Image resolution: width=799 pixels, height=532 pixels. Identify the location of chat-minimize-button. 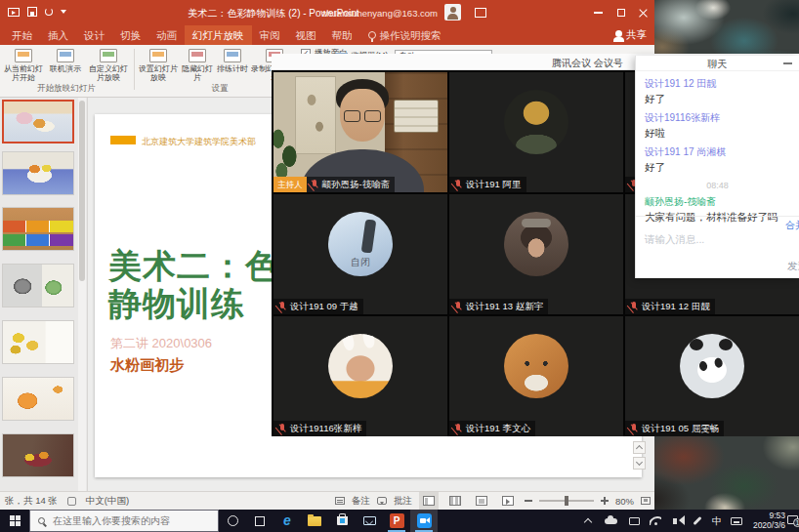
(787, 62).